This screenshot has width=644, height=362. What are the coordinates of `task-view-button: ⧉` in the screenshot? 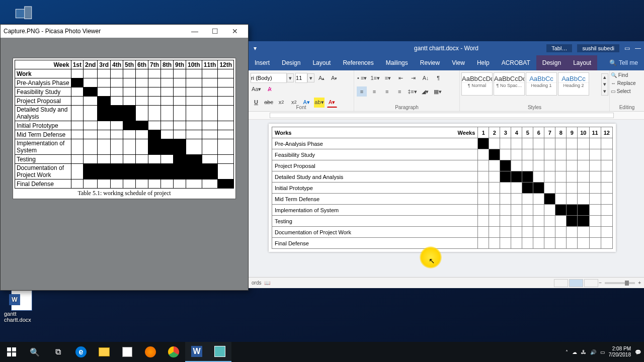 It's located at (58, 352).